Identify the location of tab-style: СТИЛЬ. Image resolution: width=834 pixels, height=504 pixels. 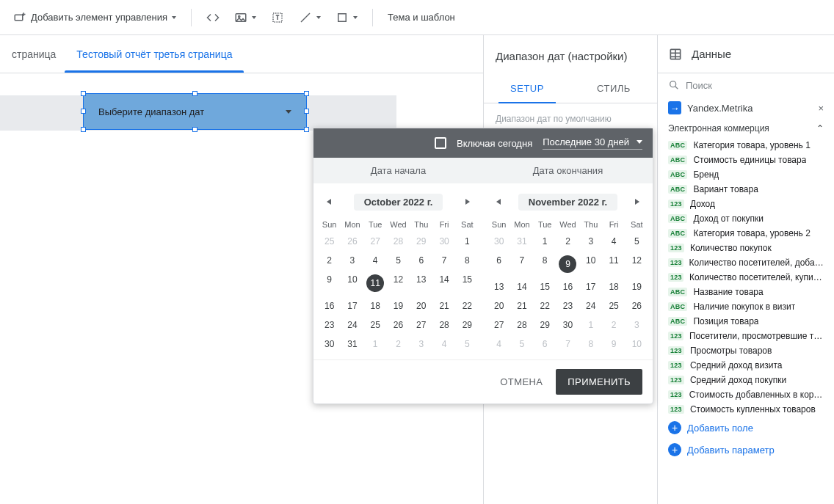
(614, 88).